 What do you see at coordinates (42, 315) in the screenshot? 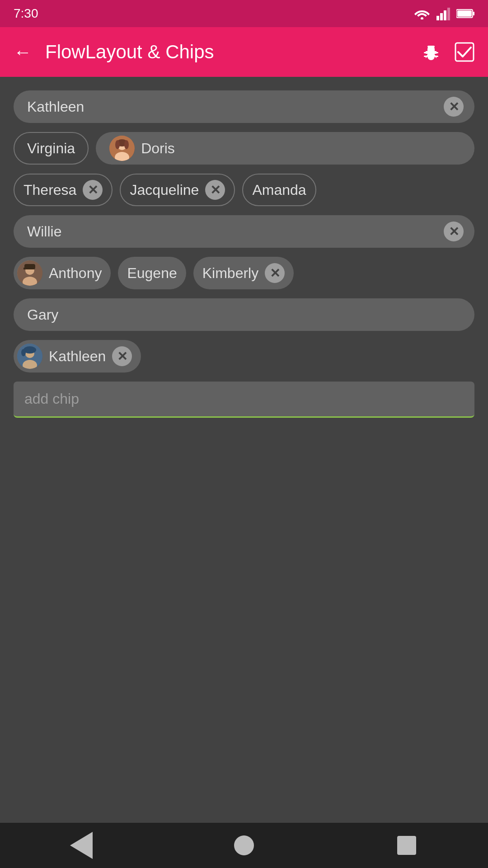
I see `chip-label: Gary` at bounding box center [42, 315].